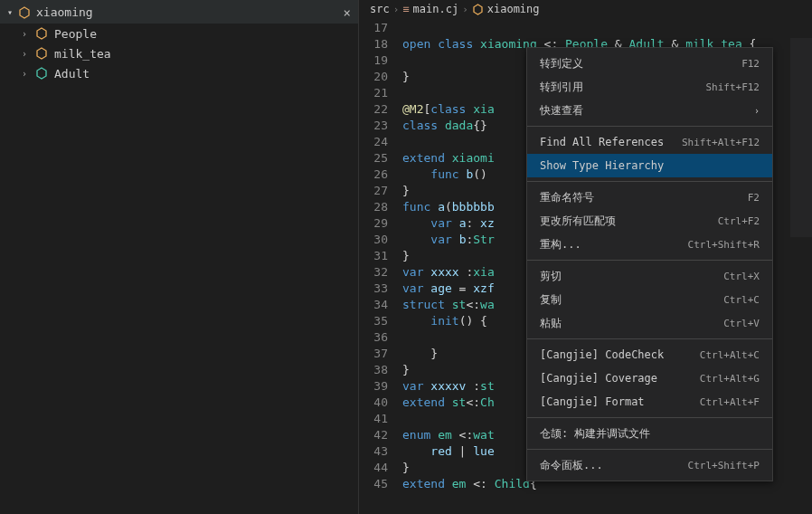 The height and width of the screenshot is (514, 812). What do you see at coordinates (739, 221) in the screenshot?
I see `shortcut: Ctrl+F2` at bounding box center [739, 221].